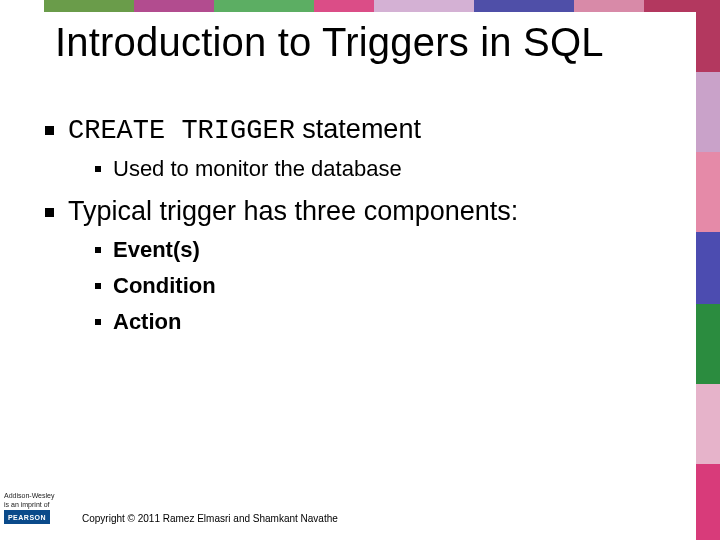  I want to click on bullet-text: Condition, so click(164, 286).